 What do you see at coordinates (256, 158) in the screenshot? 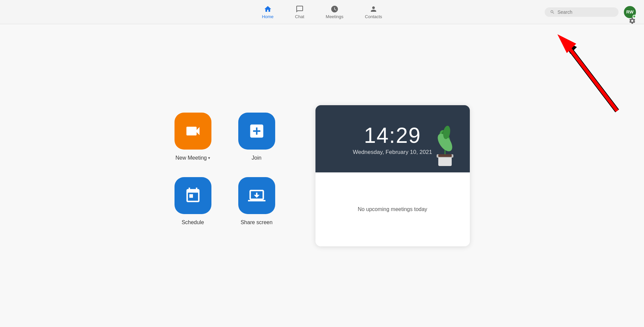
I see `join-label: Join` at bounding box center [256, 158].